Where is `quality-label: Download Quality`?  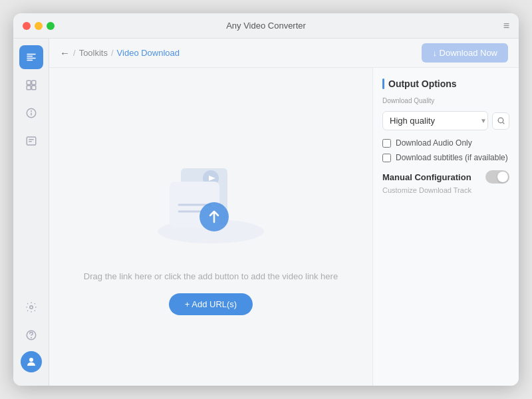
quality-label: Download Quality is located at coordinates (446, 101).